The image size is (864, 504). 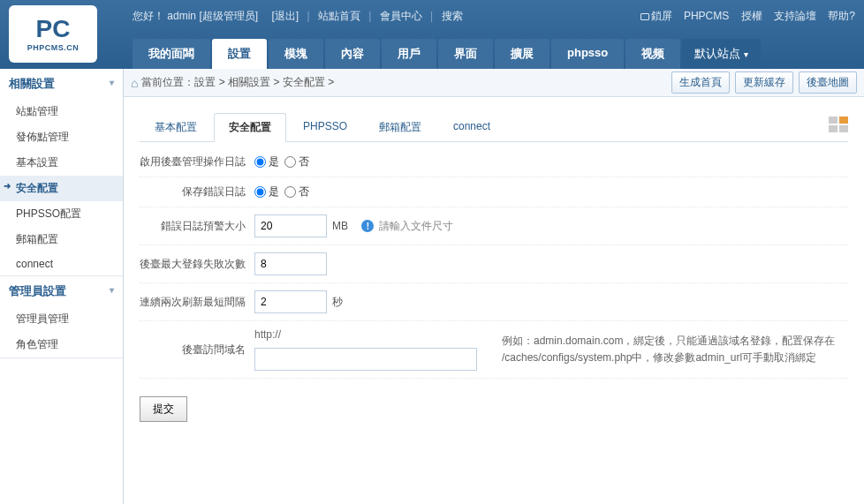 I want to click on label-save-err: 保存錯誤日誌, so click(x=197, y=192).